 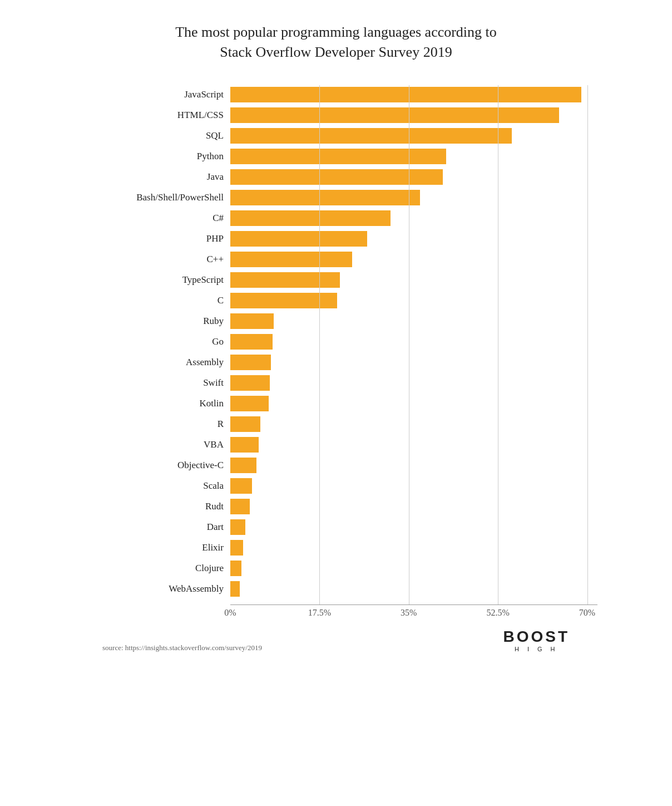 I want to click on bar-row: Scala, so click(x=336, y=486).